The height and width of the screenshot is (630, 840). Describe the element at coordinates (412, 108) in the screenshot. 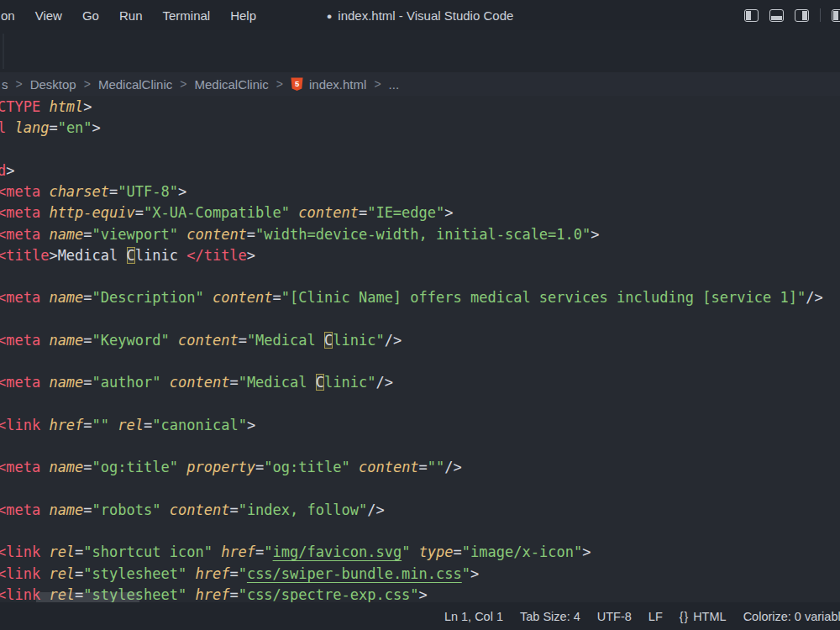

I see `code-line: <!DOCTYPE html>` at that location.